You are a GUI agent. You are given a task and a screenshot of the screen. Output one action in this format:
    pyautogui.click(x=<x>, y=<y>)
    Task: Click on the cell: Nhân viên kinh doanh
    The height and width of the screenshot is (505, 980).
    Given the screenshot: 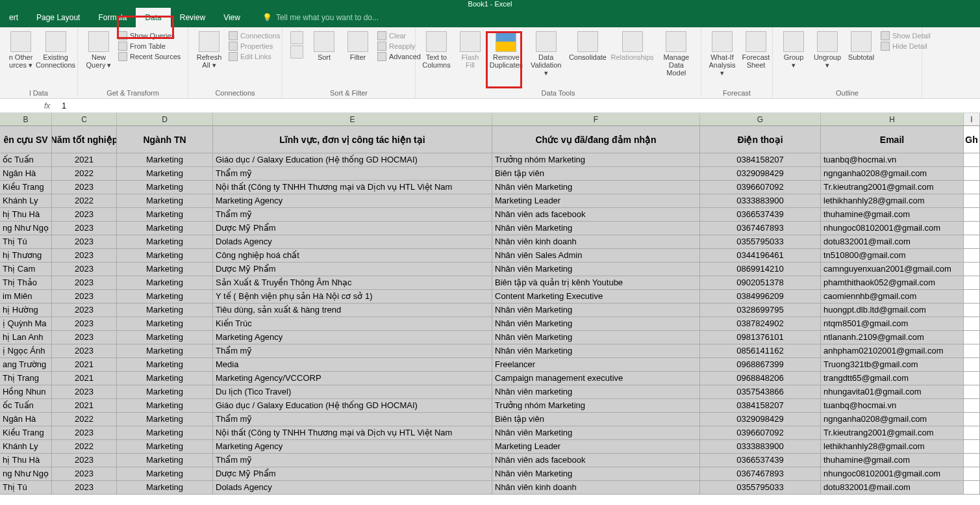 What is the action you would take?
    pyautogui.click(x=596, y=242)
    